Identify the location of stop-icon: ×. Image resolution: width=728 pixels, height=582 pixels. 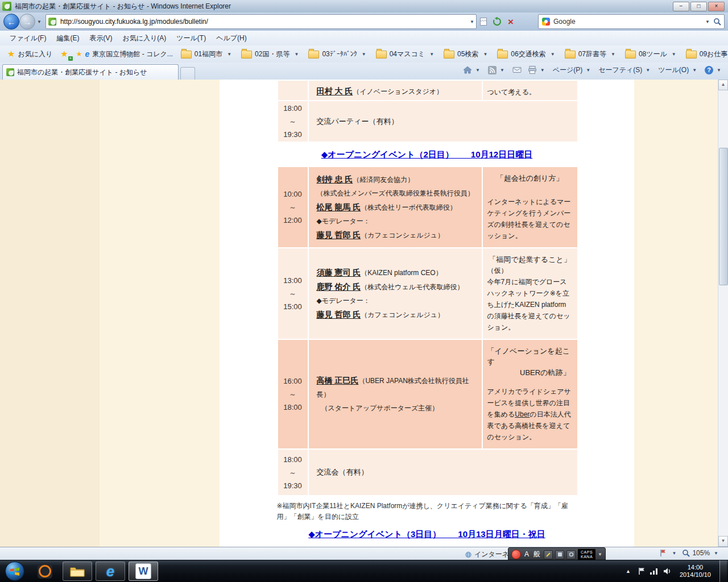
(511, 22).